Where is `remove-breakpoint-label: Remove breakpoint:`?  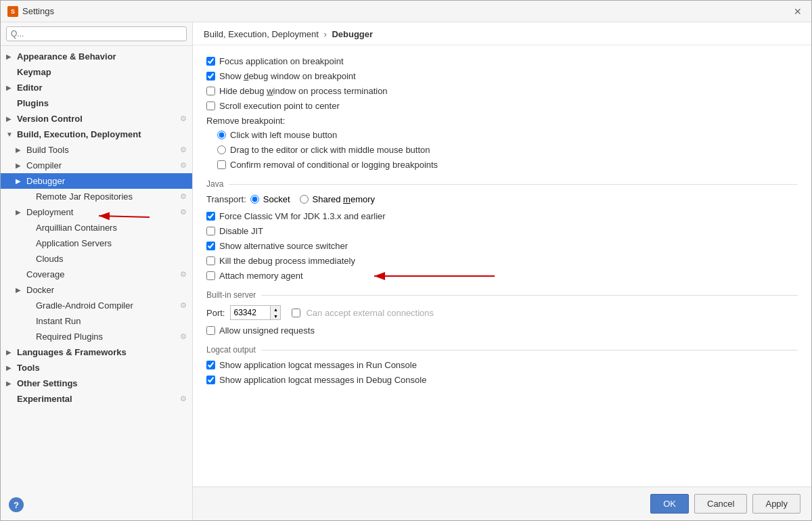
remove-breakpoint-label: Remove breakpoint: is located at coordinates (502, 120).